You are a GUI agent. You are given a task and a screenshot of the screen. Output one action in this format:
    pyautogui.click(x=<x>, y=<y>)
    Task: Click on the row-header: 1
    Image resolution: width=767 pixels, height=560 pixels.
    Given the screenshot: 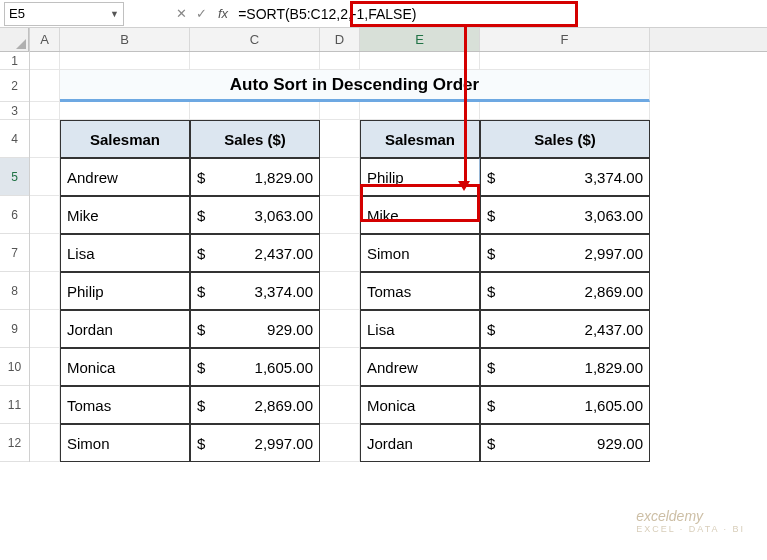 What is the action you would take?
    pyautogui.click(x=14, y=61)
    